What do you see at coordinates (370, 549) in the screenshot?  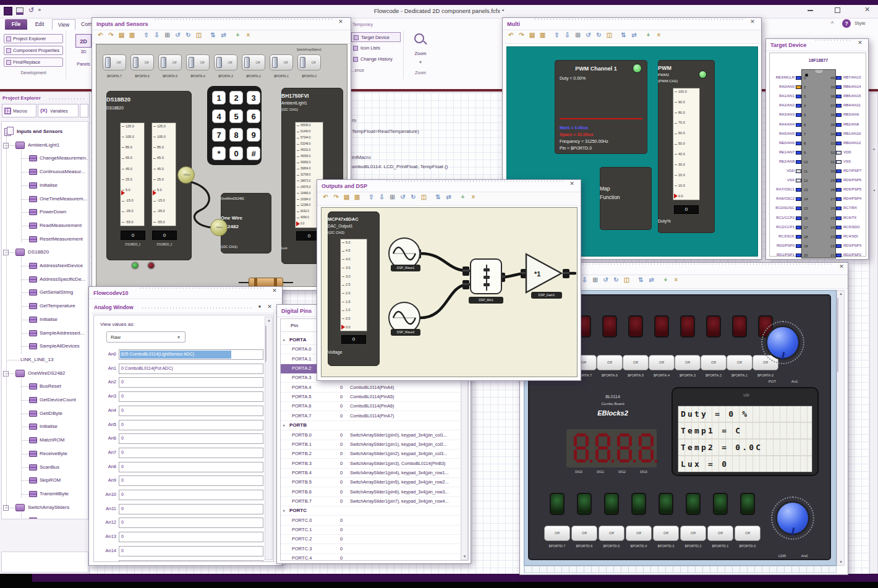 I see `digital-row-portc-3: PORTC.30` at bounding box center [370, 549].